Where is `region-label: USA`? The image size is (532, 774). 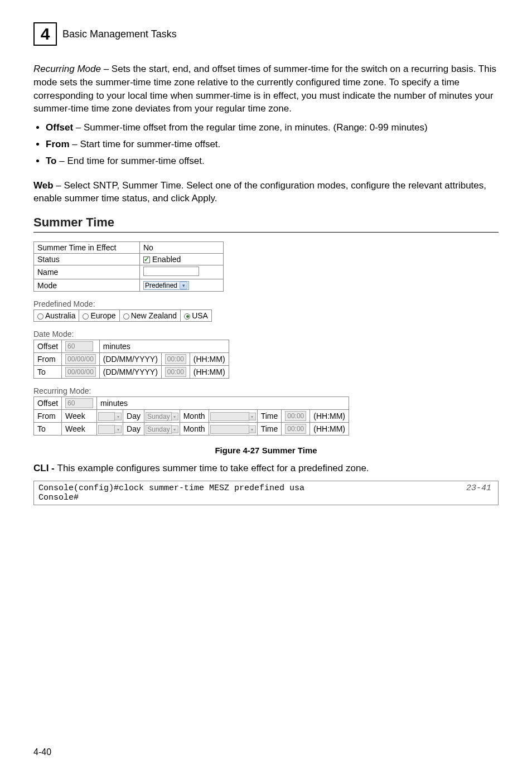 region-label: USA is located at coordinates (200, 316).